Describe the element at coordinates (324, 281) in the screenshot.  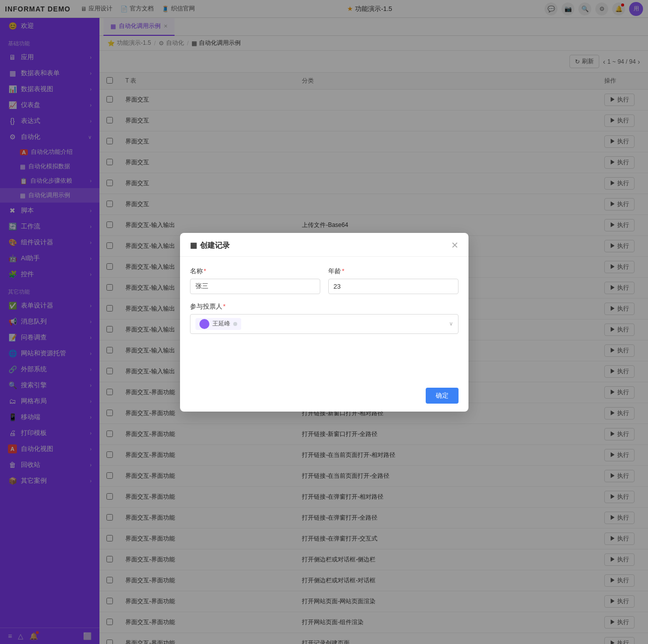
I see `form-row-1: 名称 * 年龄 *` at that location.